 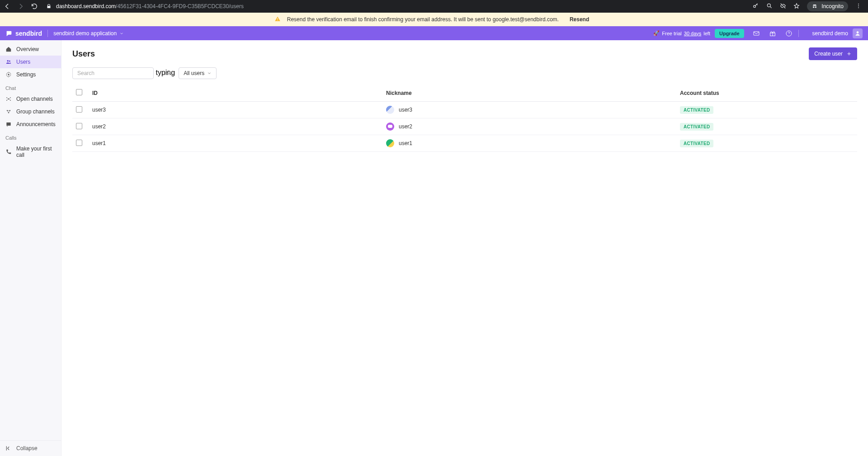 What do you see at coordinates (580, 19) in the screenshot?
I see `resend-button: Resend` at bounding box center [580, 19].